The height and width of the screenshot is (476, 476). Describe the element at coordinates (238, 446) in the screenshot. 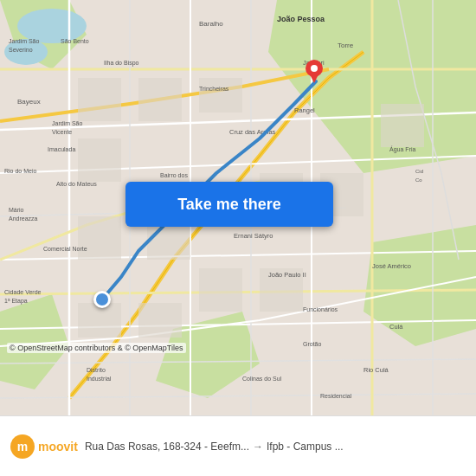

I see `bottom-bar: m moovit Rua Das Rosas, 168-324 - Eeefm.…` at that location.